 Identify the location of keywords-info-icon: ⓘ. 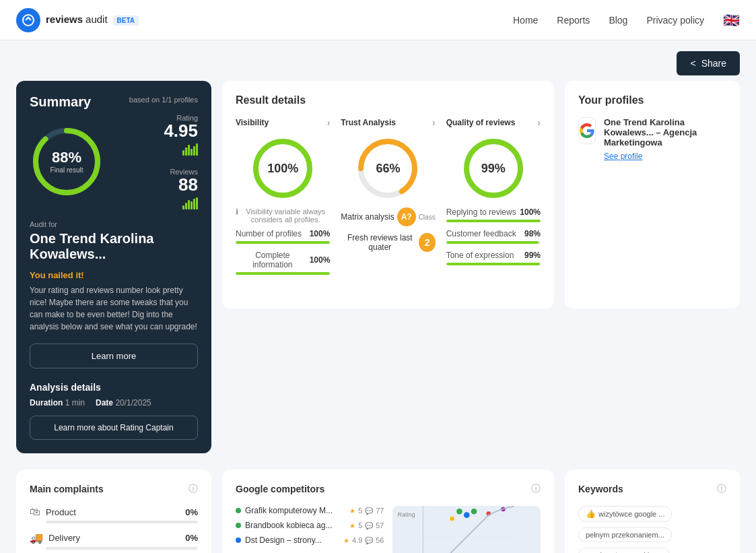
(722, 489).